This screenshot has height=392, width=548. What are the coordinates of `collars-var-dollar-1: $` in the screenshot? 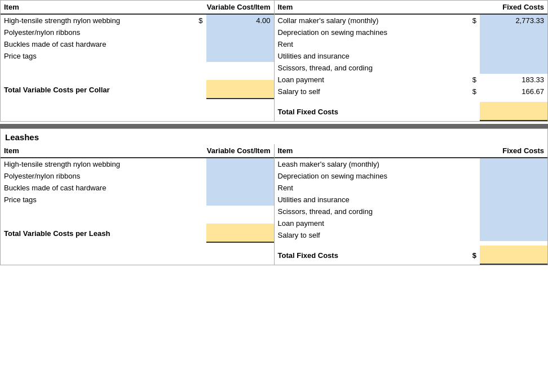 It's located at (201, 20).